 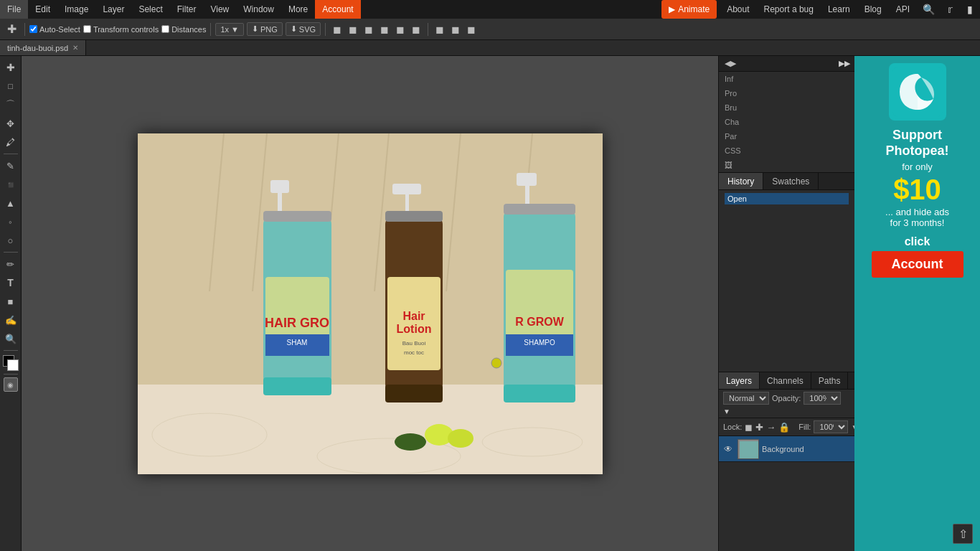 I want to click on lock-all-icon: 🔒, so click(x=784, y=428).